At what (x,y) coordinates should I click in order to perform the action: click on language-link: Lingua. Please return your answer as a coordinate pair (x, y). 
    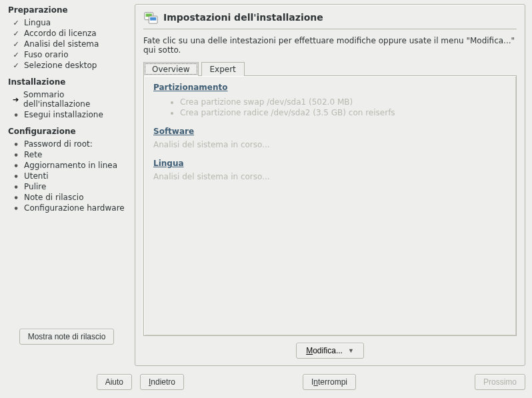
    Looking at the image, I should click on (169, 163).